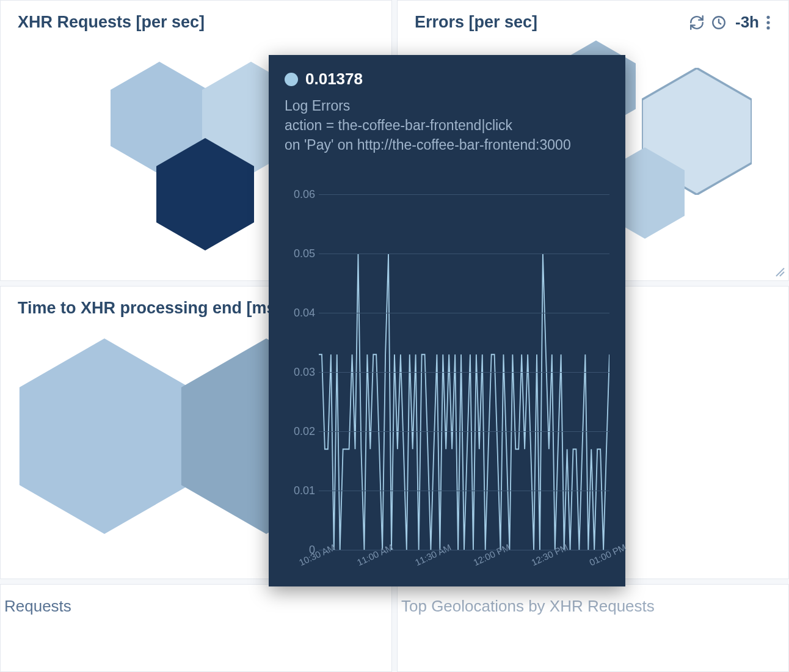 The height and width of the screenshot is (672, 789). What do you see at coordinates (300, 490) in the screenshot?
I see `y-tick-label: 0.01` at bounding box center [300, 490].